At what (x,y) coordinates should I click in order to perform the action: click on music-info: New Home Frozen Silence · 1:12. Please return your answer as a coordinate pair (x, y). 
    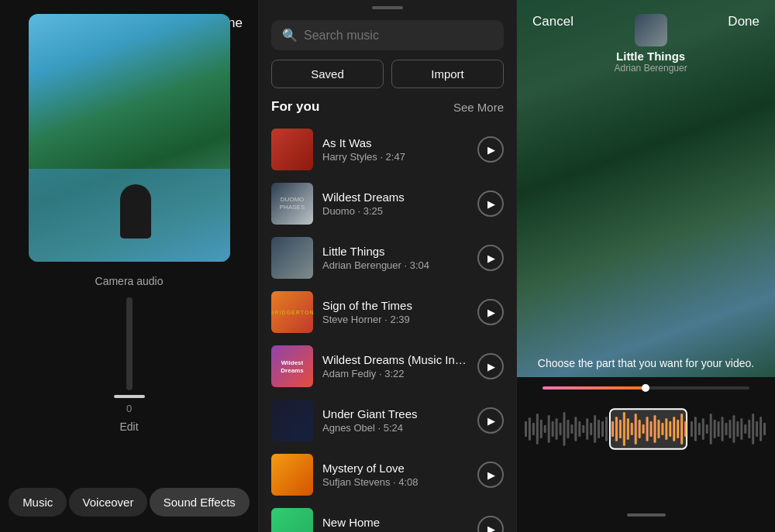
    Looking at the image, I should click on (395, 523).